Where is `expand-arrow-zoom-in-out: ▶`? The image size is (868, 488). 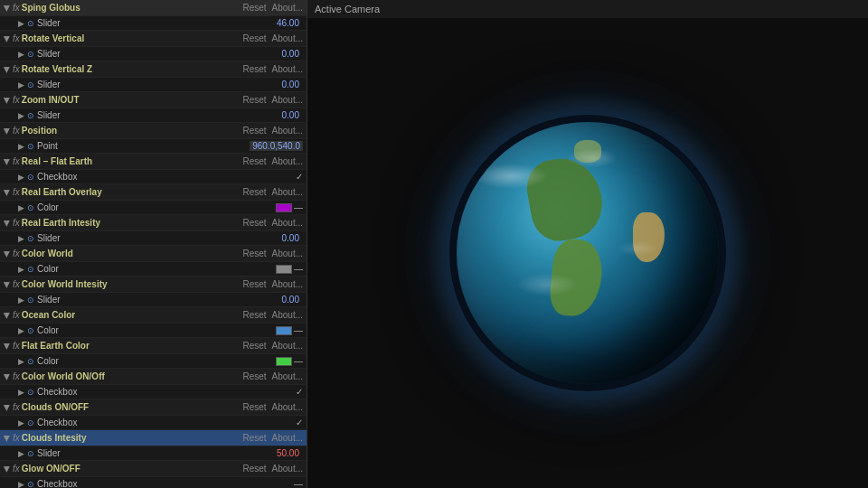 expand-arrow-zoom-in-out: ▶ is located at coordinates (7, 99).